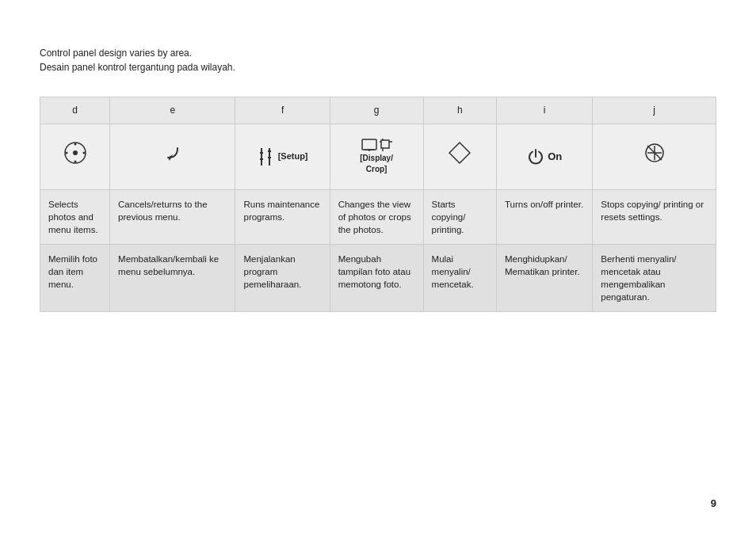  I want to click on icon-h, so click(460, 157).